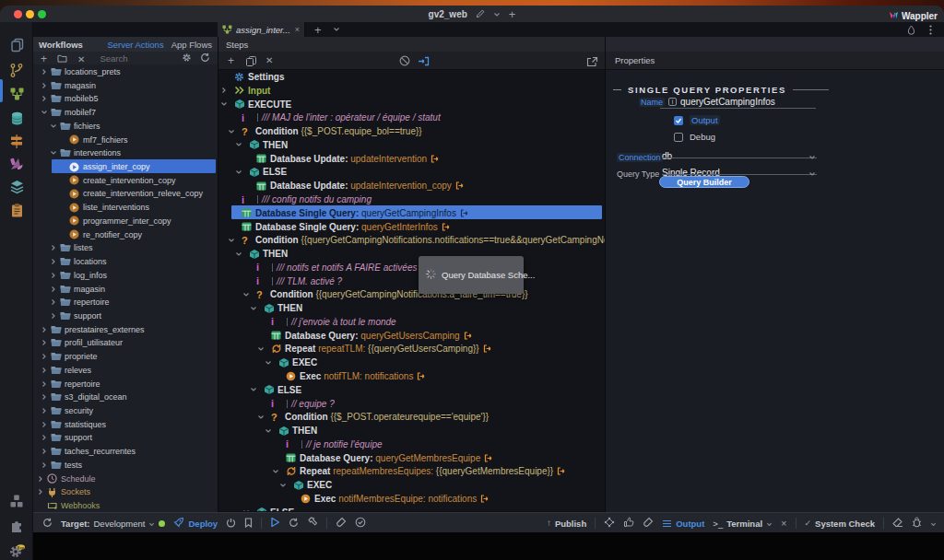 Image resolution: width=944 pixels, height=560 pixels. Describe the element at coordinates (125, 397) in the screenshot. I see `workflow-tree-item: s3_digital_ocean` at that location.